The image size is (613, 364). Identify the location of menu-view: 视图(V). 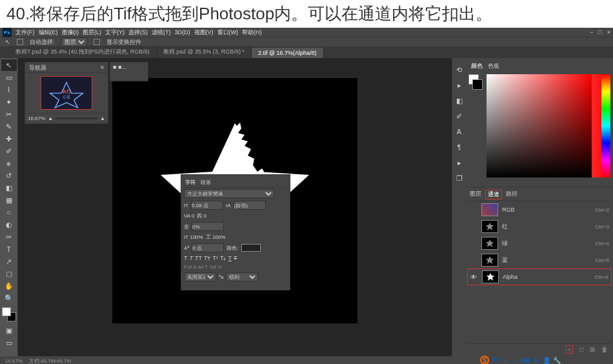
(204, 32).